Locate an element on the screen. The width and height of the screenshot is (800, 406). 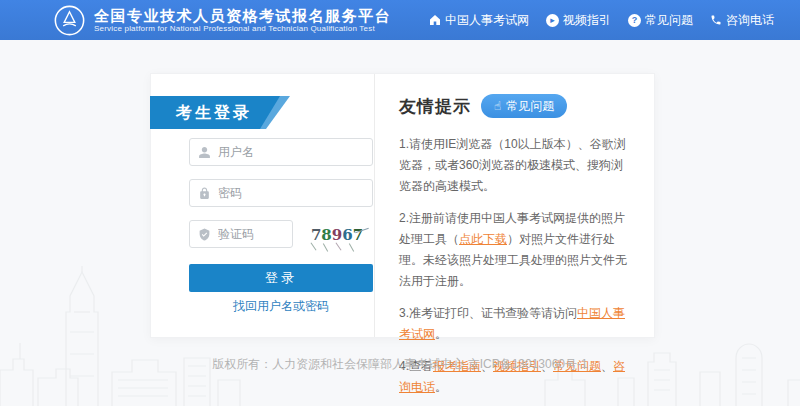
tip-link: 中国人事考试网 is located at coordinates (512, 324).